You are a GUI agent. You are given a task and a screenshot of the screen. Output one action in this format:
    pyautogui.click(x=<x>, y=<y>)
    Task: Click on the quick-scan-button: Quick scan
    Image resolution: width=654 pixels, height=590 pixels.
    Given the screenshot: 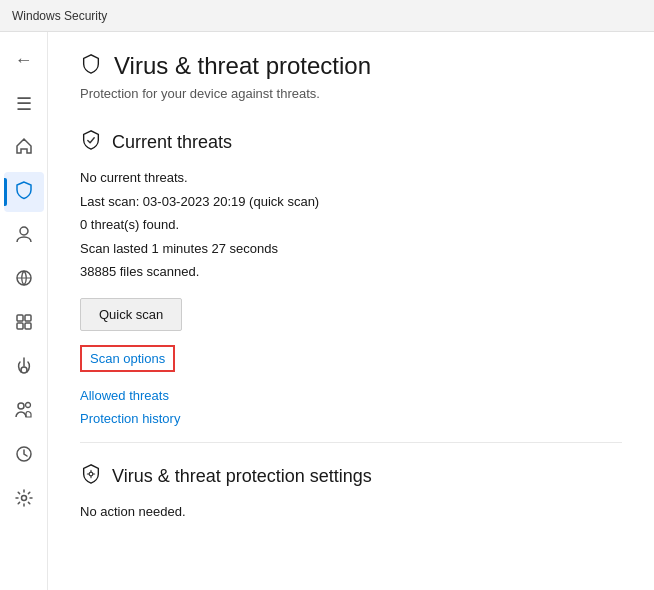 What is the action you would take?
    pyautogui.click(x=131, y=314)
    